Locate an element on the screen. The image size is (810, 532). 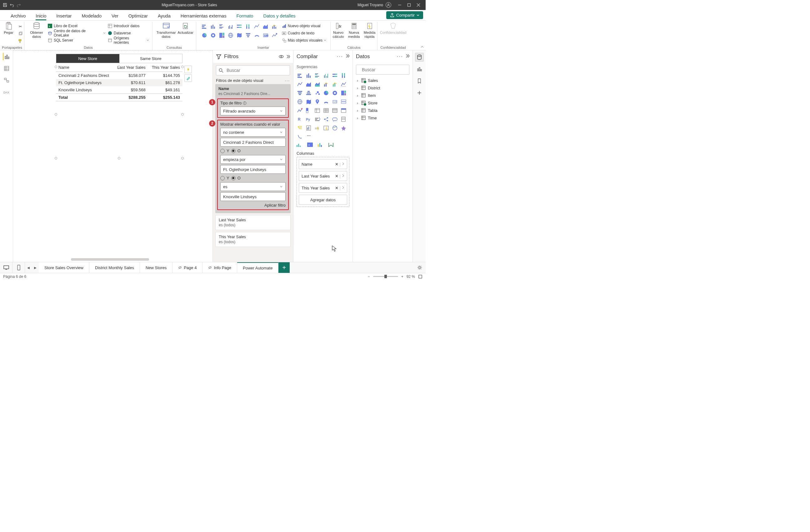
page-tab-4: Info Page is located at coordinates (220, 268).